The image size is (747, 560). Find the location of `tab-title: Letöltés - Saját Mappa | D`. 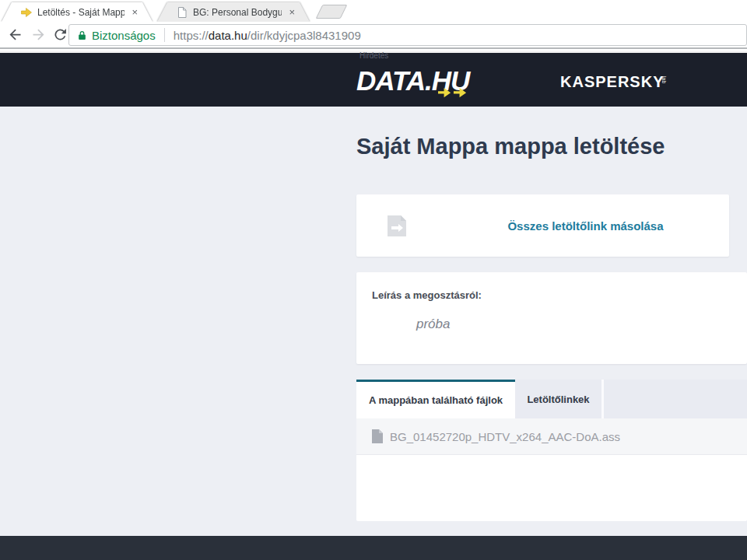

tab-title: Letöltés - Saját Mappa | D is located at coordinates (81, 12).